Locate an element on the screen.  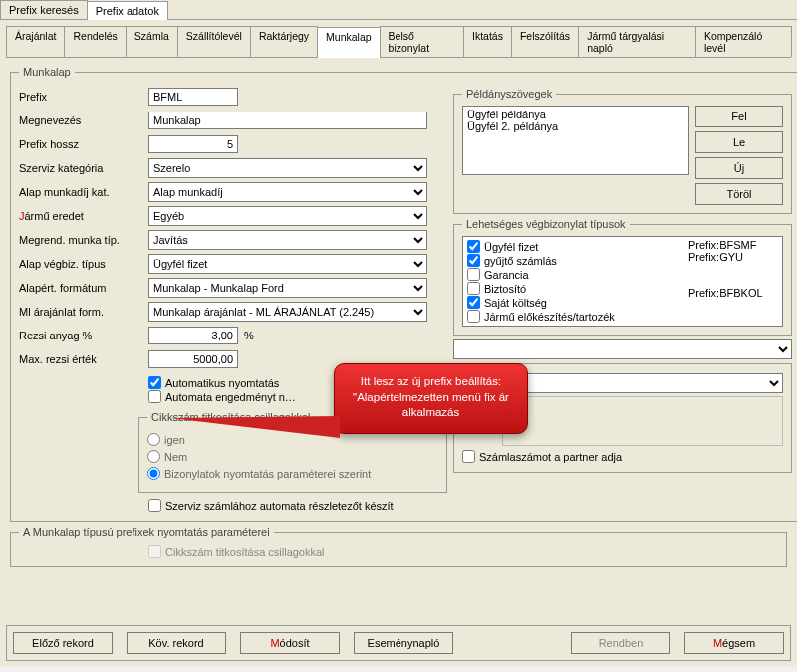
btn-modosit: Módosít is located at coordinates (290, 643).